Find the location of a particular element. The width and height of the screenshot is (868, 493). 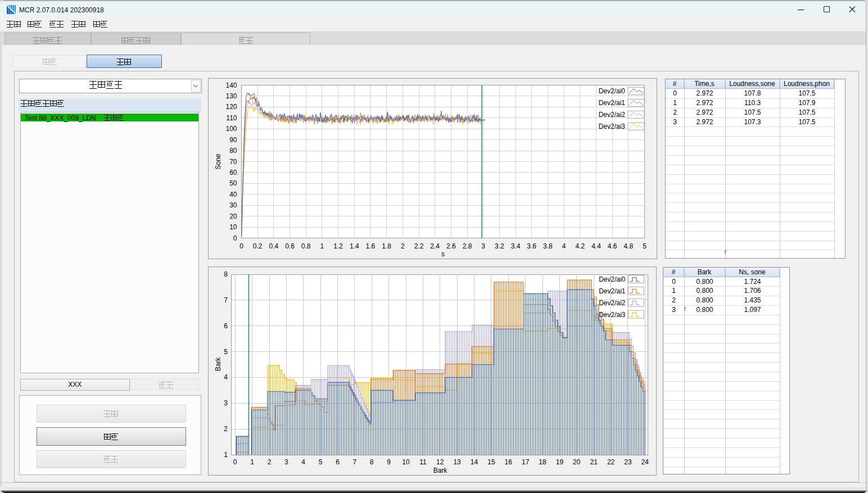

svg-text: 140 is located at coordinates (231, 85).